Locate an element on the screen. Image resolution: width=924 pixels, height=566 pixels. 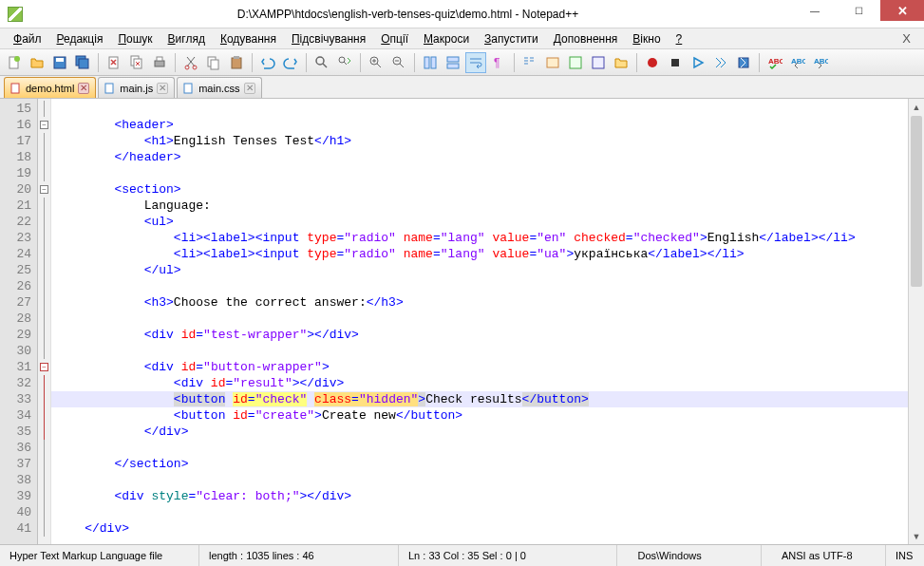
sync-v-button is located at coordinates (430, 63).